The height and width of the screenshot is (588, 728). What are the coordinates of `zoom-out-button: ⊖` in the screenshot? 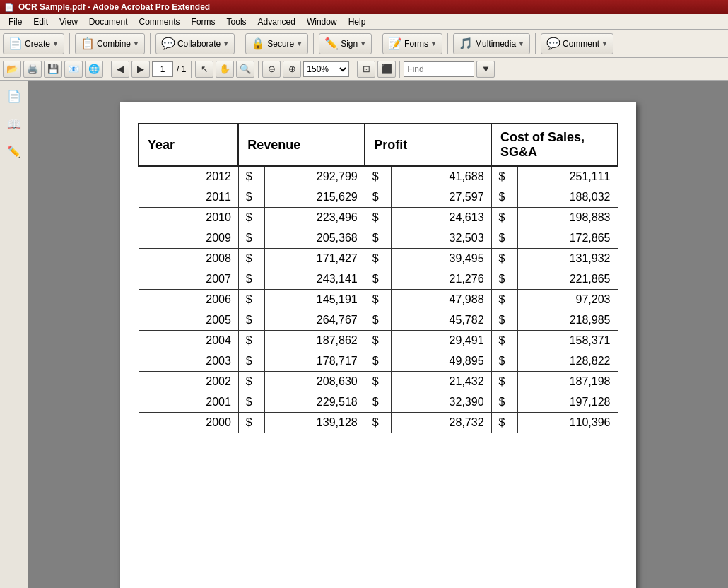 It's located at (271, 69).